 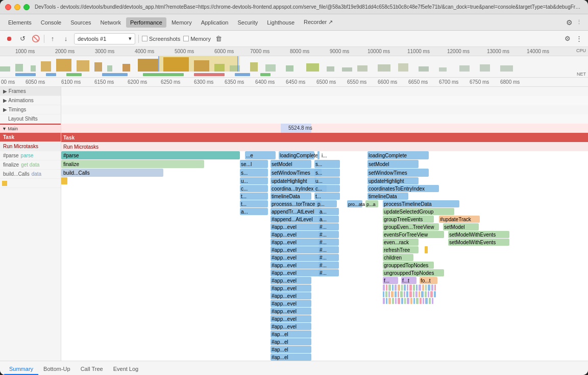 What do you see at coordinates (219, 39) in the screenshot?
I see `trash-button: 🗑` at bounding box center [219, 39].